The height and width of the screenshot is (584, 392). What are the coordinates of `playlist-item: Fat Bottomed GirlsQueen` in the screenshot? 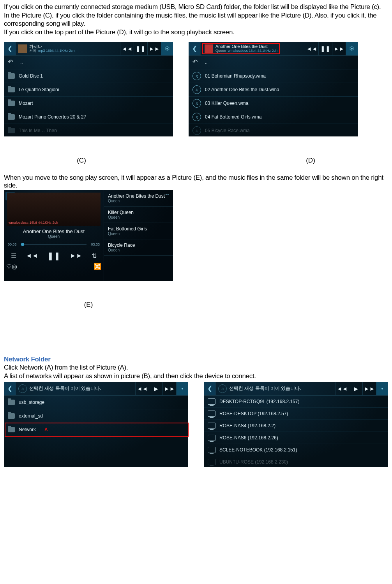 It's located at (139, 231).